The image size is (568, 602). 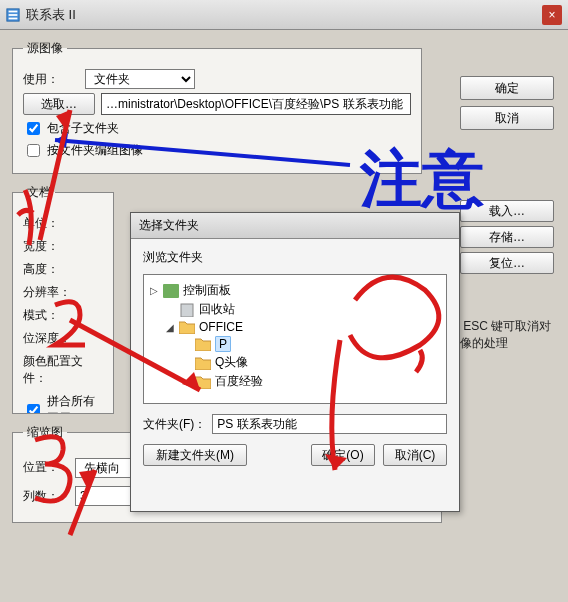 I want to click on tree-item-recycle: 回收站, so click(x=295, y=310).